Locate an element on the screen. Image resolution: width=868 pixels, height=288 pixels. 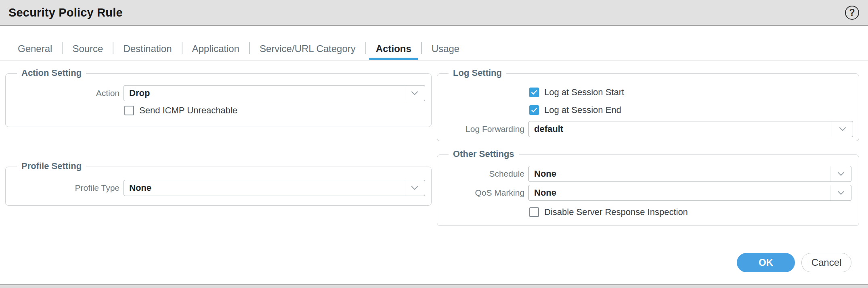
profile-type-label: Profile Type is located at coordinates (63, 188).